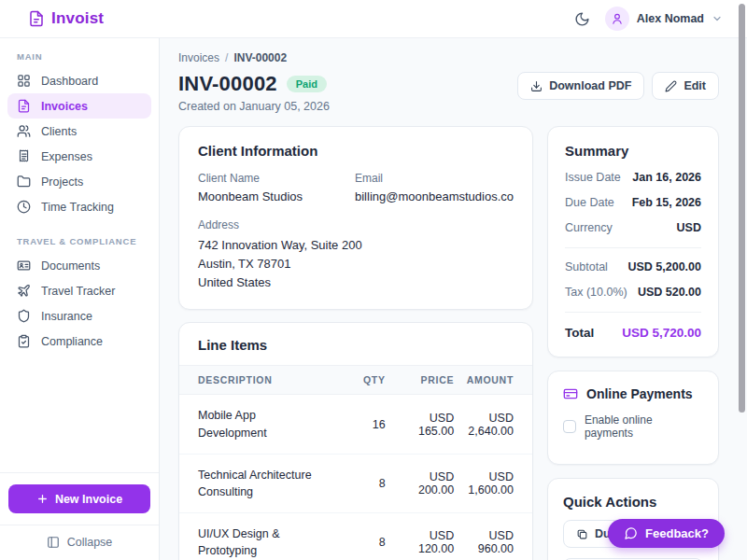  Describe the element at coordinates (79, 157) in the screenshot. I see `sidebar-item-expenses: Expenses` at that location.